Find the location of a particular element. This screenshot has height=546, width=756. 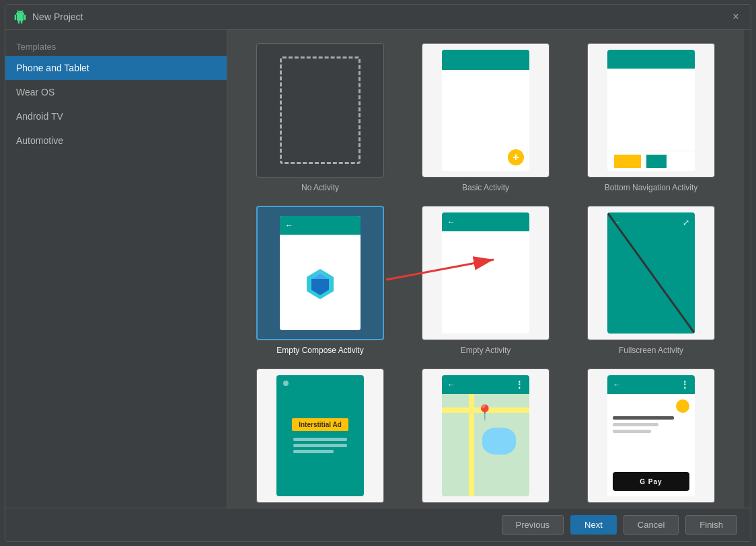

bnb-teal is located at coordinates (656, 161).